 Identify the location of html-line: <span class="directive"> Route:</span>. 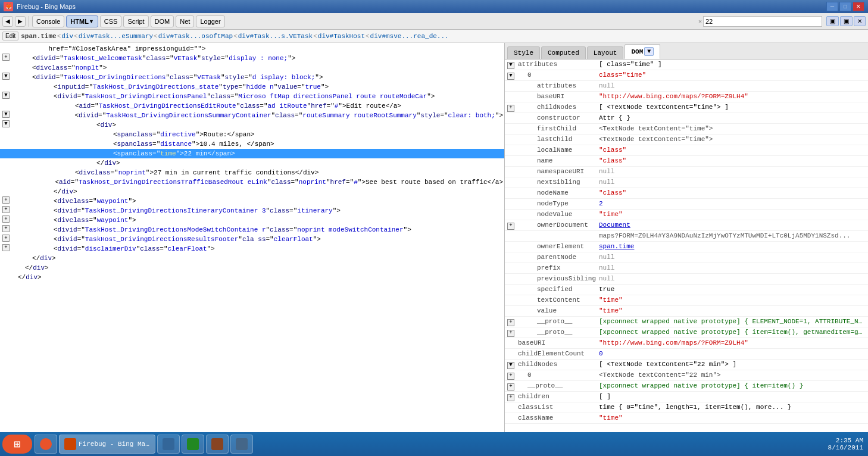
(252, 135).